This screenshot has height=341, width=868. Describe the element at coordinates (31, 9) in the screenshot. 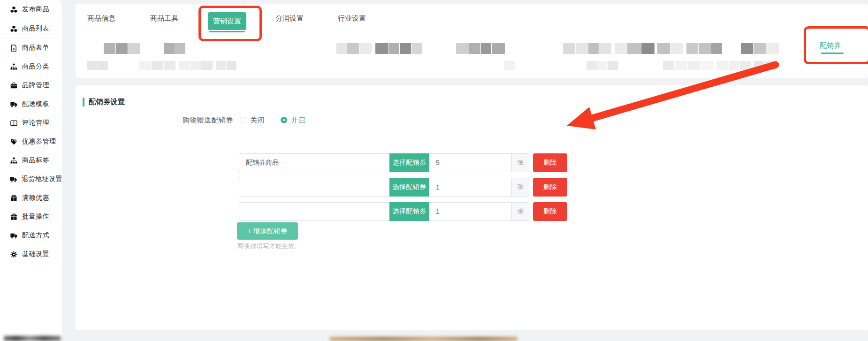

I see `sidebar-item: 发布商品` at that location.